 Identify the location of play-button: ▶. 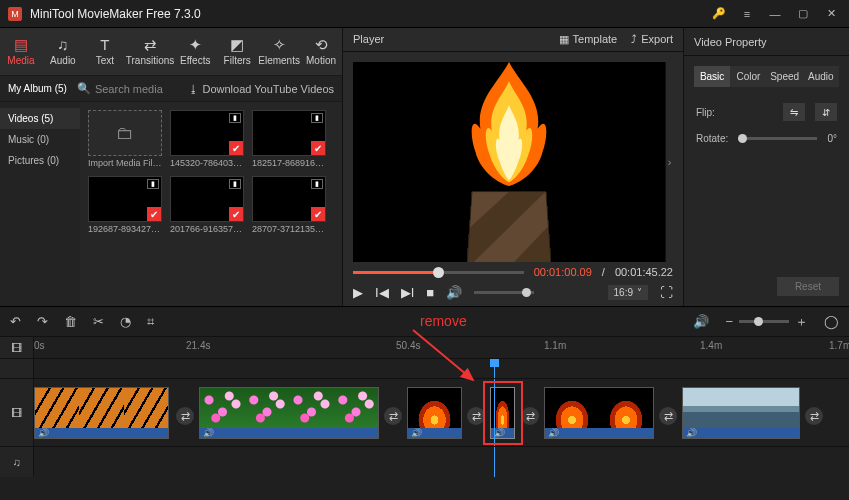
(358, 292).